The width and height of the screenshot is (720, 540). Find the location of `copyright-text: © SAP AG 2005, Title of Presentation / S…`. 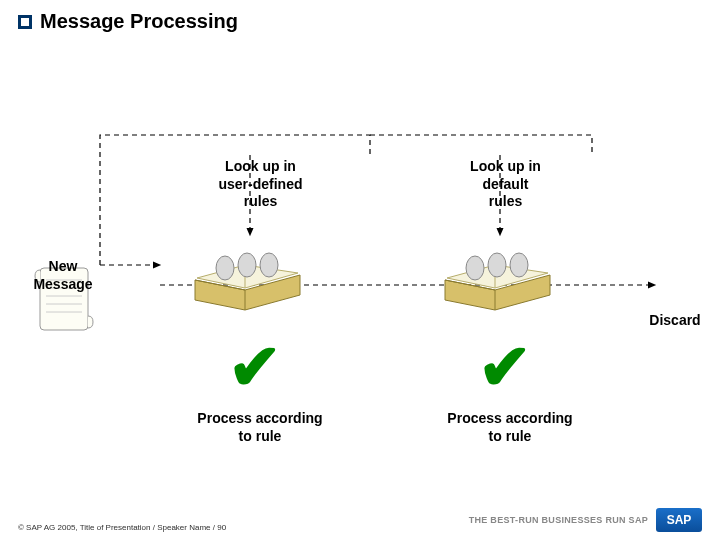

copyright-text: © SAP AG 2005, Title of Presentation / S… is located at coordinates (122, 528).